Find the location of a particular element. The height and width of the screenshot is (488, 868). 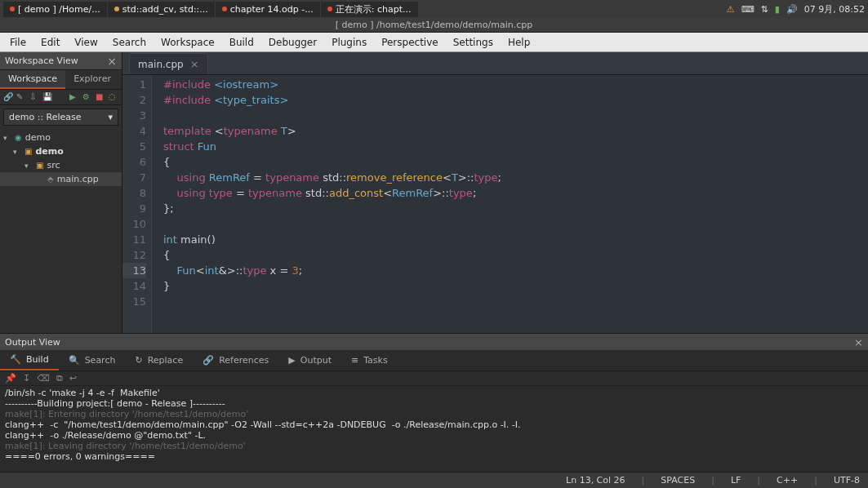

workspace-icon: ◉ is located at coordinates (18, 137).